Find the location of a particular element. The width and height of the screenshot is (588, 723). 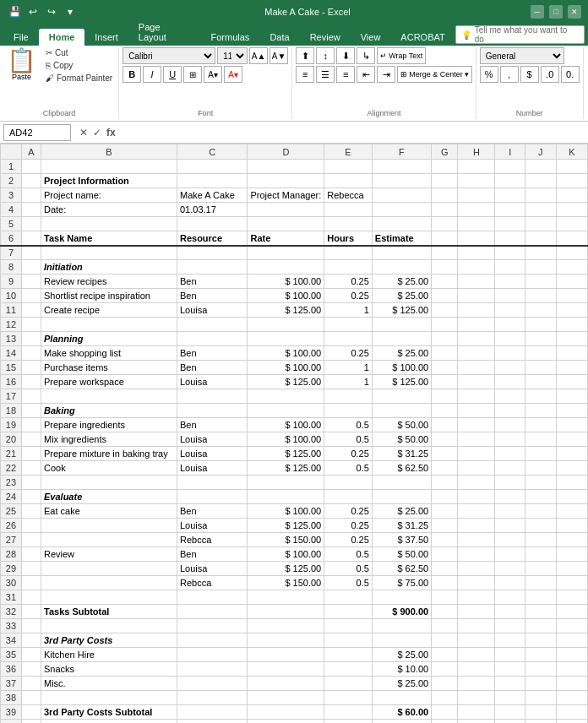

cell-J32 is located at coordinates (541, 612).